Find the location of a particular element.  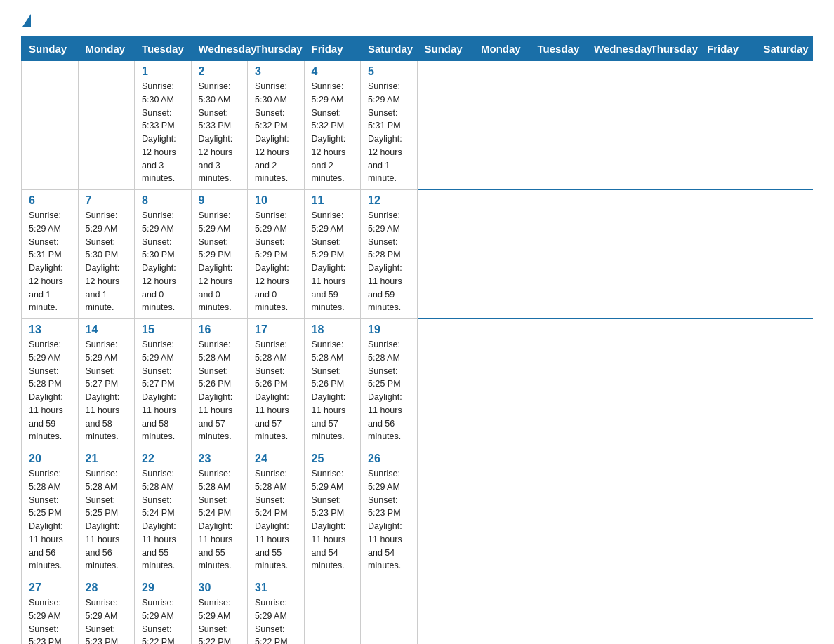

calendar-cell: 21Sunrise: 5:28 AM Sunset: 5:25 PM Dayli… is located at coordinates (107, 513).